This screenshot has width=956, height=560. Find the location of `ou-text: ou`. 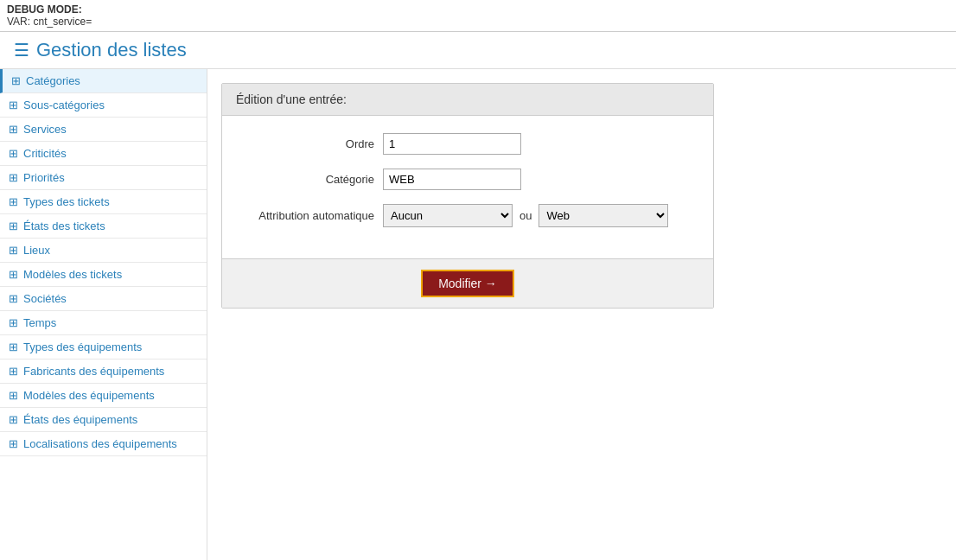

ou-text: ou is located at coordinates (526, 216).